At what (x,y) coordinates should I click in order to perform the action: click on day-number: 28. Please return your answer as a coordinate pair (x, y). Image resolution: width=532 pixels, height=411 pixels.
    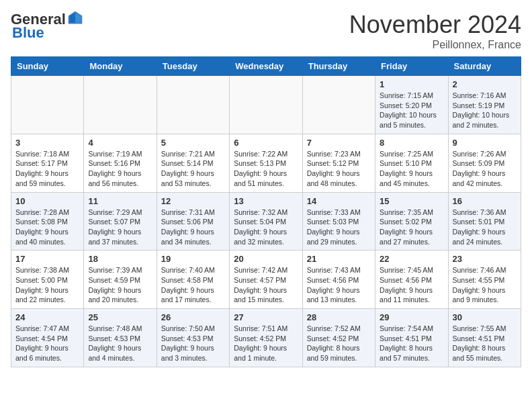
    Looking at the image, I should click on (339, 317).